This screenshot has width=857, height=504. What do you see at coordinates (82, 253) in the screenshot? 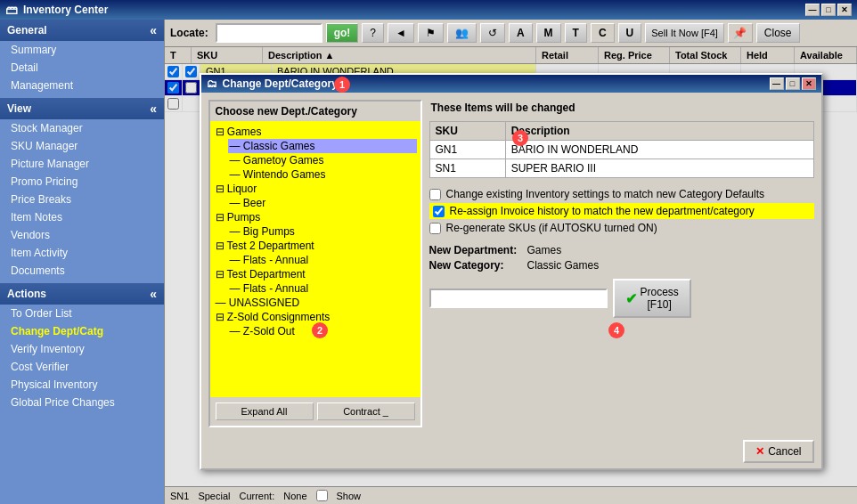
I see `sidebar-item-item-activity: Item Activity` at bounding box center [82, 253].